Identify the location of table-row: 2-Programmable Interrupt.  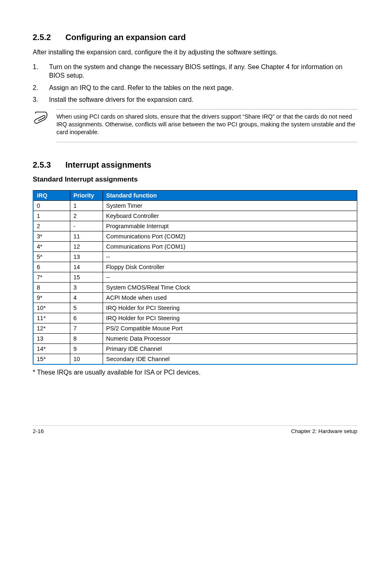
(195, 226).